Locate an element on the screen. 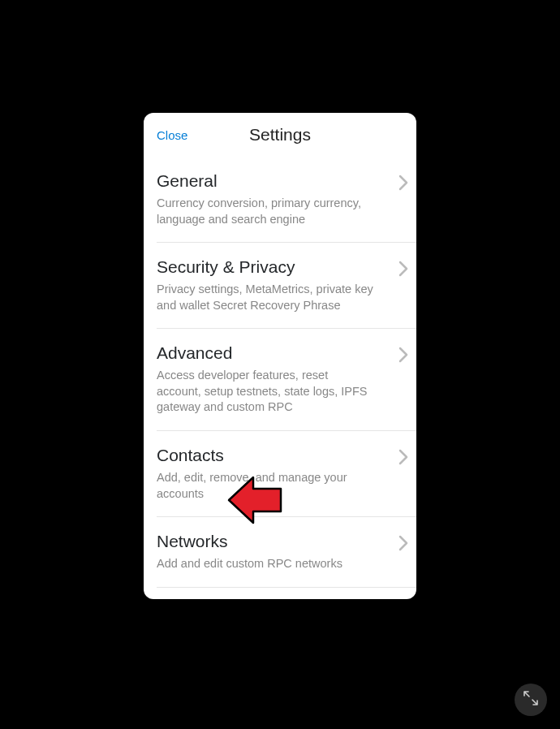 This screenshot has height=729, width=560. item-desc: Currency conversion, primary currency, l… is located at coordinates (270, 211).